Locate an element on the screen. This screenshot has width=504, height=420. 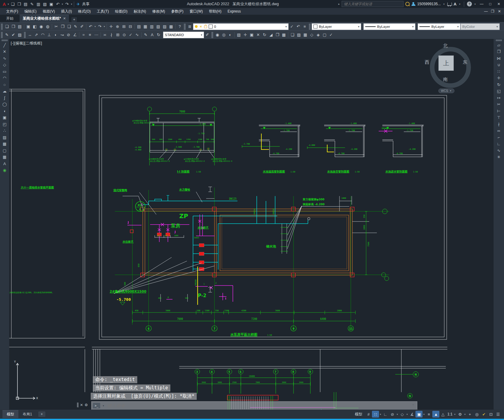
menu-绘图d: 绘图(D) is located at coordinates (121, 12).